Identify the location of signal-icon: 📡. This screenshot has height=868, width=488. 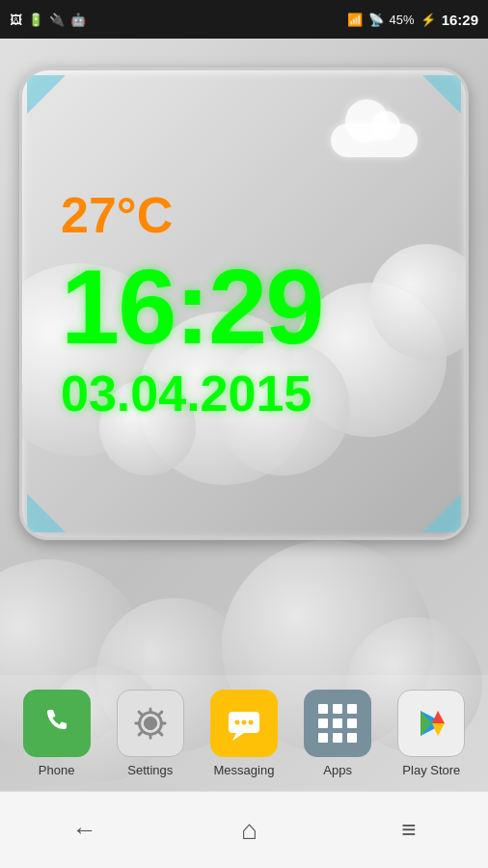
(376, 19).